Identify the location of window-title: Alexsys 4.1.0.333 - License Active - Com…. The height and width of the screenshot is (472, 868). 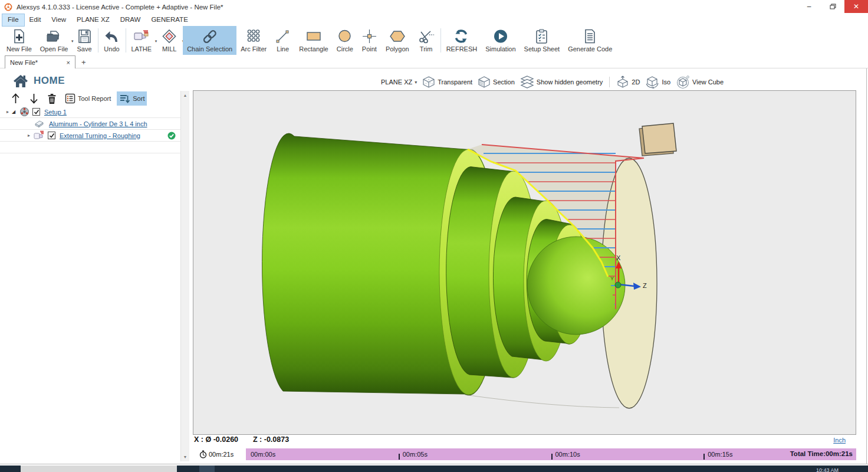
(120, 7).